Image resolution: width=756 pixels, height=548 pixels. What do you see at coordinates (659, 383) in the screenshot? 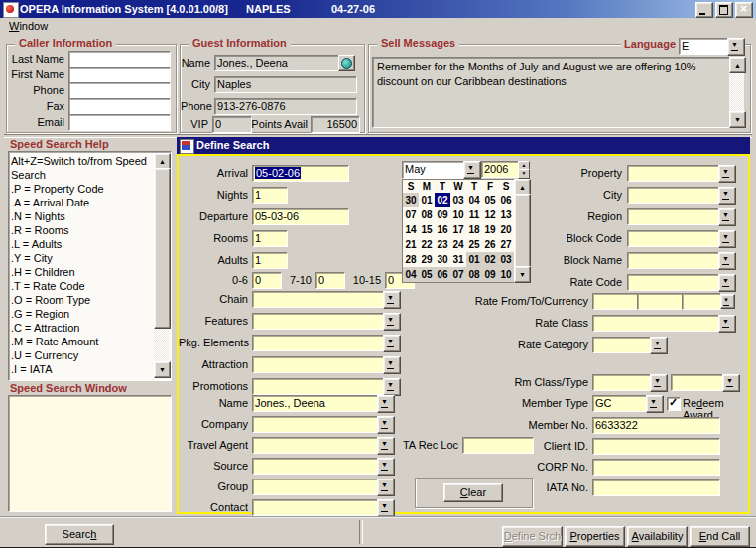
I see `rm-class-lov-button` at bounding box center [659, 383].